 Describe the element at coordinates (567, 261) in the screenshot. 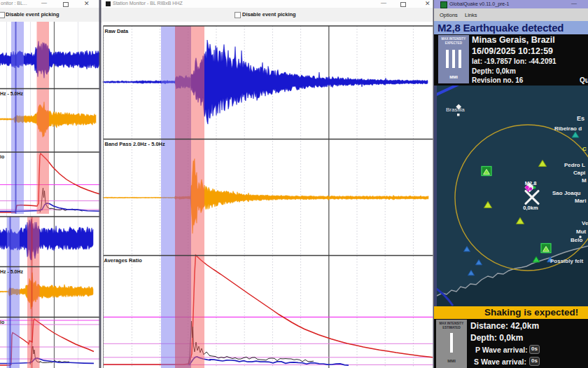

I see `svg-text: Possibly felt` at that location.